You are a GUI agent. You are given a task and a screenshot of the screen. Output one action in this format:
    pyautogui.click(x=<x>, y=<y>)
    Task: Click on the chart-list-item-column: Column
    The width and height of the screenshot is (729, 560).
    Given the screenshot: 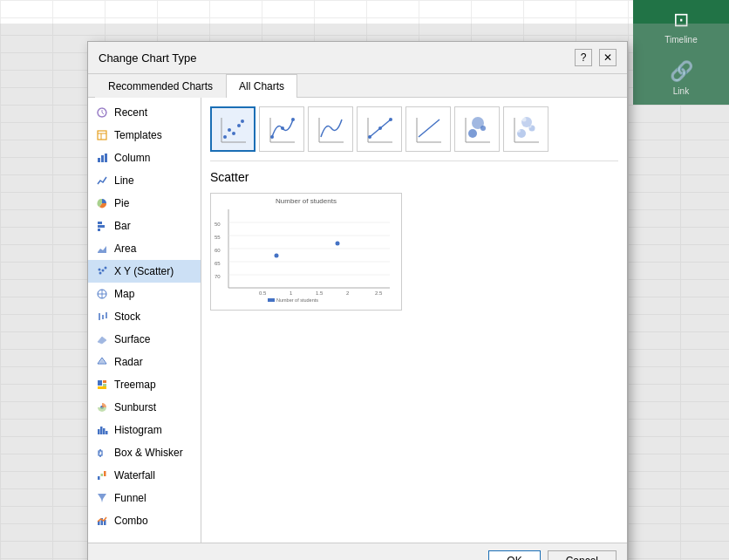 What is the action you would take?
    pyautogui.click(x=145, y=158)
    